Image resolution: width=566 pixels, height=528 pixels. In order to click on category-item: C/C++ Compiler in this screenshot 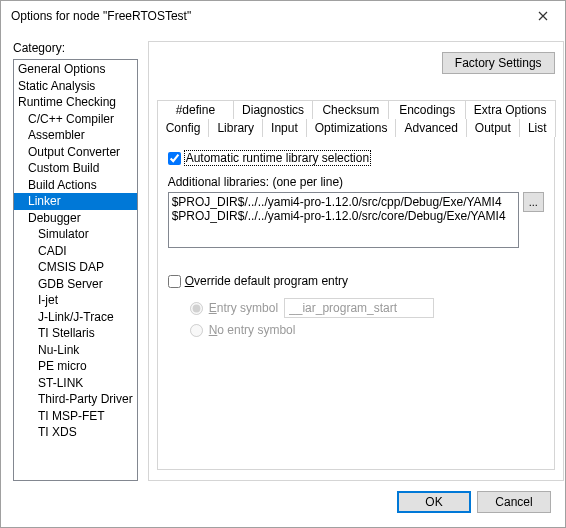, I will do `click(76, 120)`.